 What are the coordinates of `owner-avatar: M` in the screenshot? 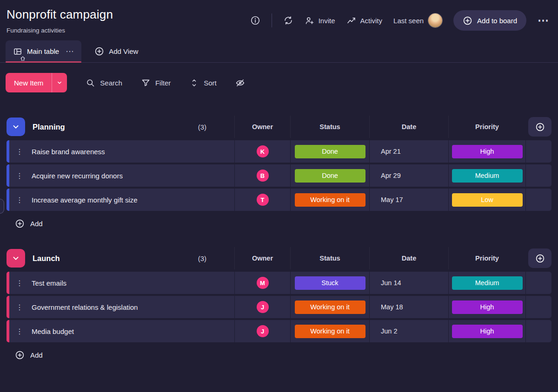 It's located at (263, 283).